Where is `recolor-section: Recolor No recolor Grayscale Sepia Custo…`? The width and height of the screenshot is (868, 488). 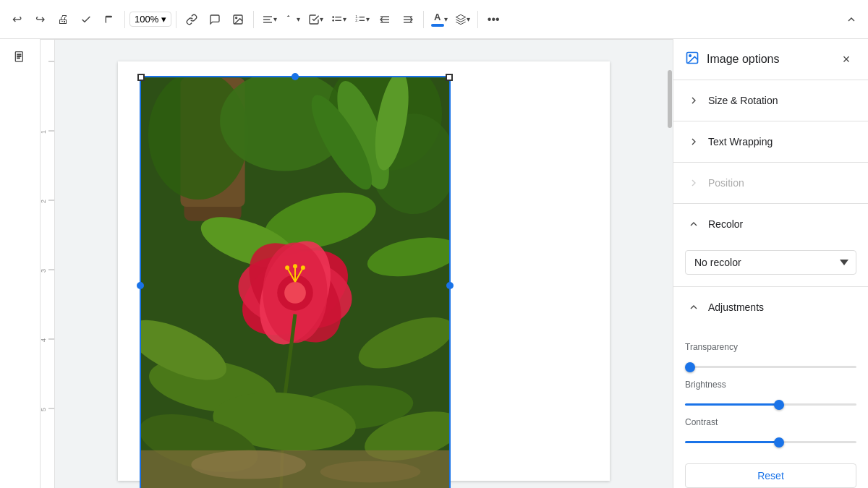 recolor-section: Recolor No recolor Grayscale Sepia Custo… is located at coordinates (771, 246).